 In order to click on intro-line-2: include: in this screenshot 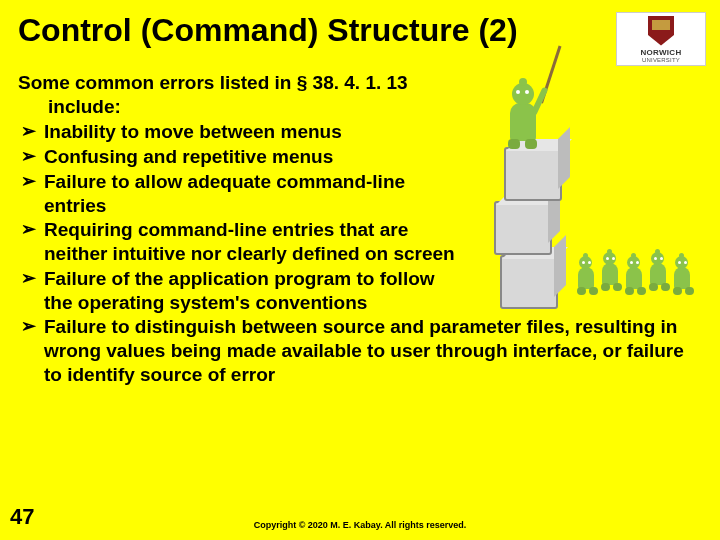, I will do `click(233, 107)`.